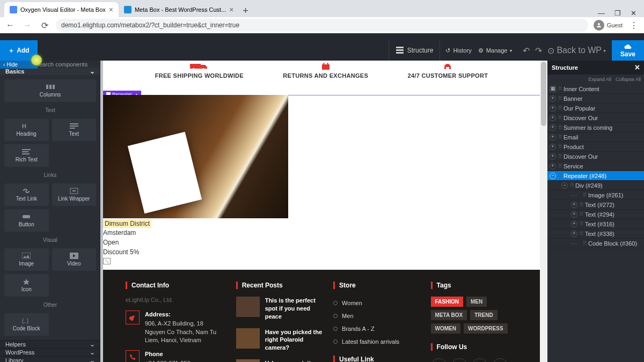 The image size is (644, 362). I want to click on tree-row: +⠿Discover Our, so click(596, 118).